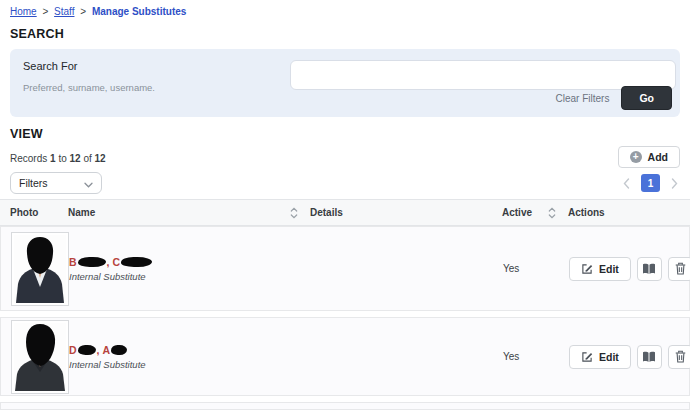  Describe the element at coordinates (28, 158) in the screenshot. I see `records-label: Records` at that location.